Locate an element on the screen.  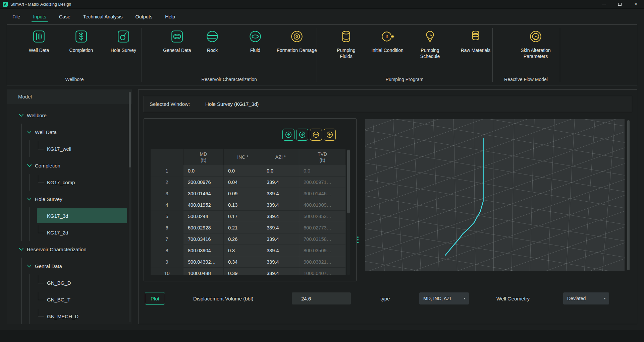
type-dropdown: MD, INC, AZI ▼ is located at coordinates (444, 298).